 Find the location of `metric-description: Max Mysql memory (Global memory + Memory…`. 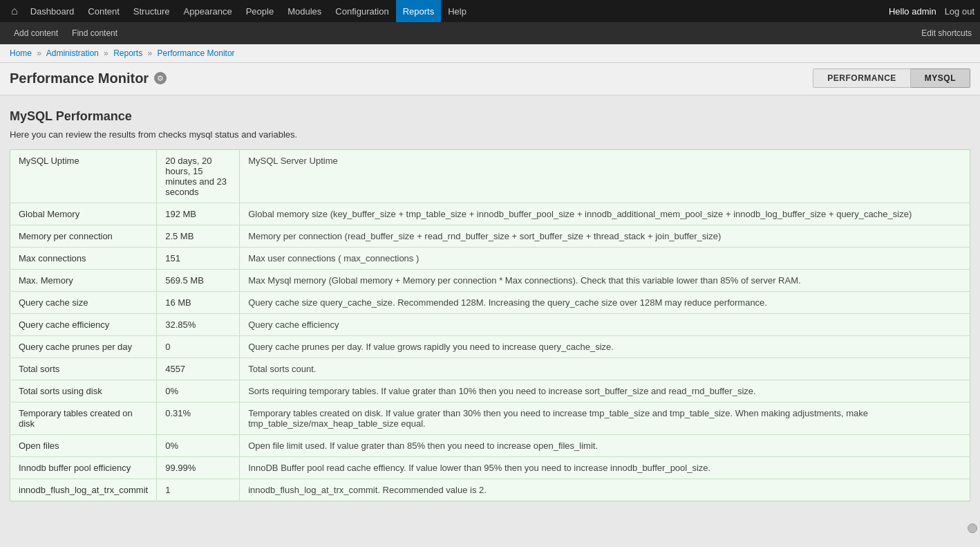

metric-description: Max Mysql memory (Global memory + Memory… is located at coordinates (605, 281).